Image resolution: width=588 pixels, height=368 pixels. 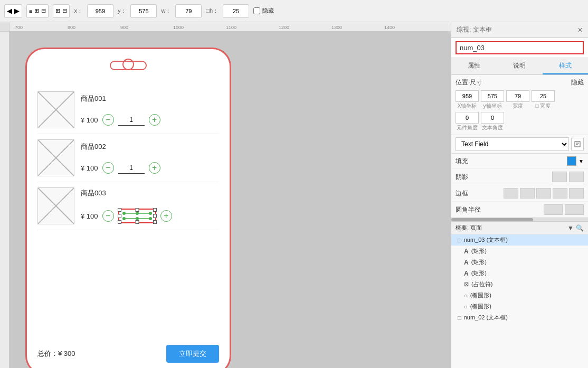 I want to click on qty-plus-1: +, so click(x=155, y=120).